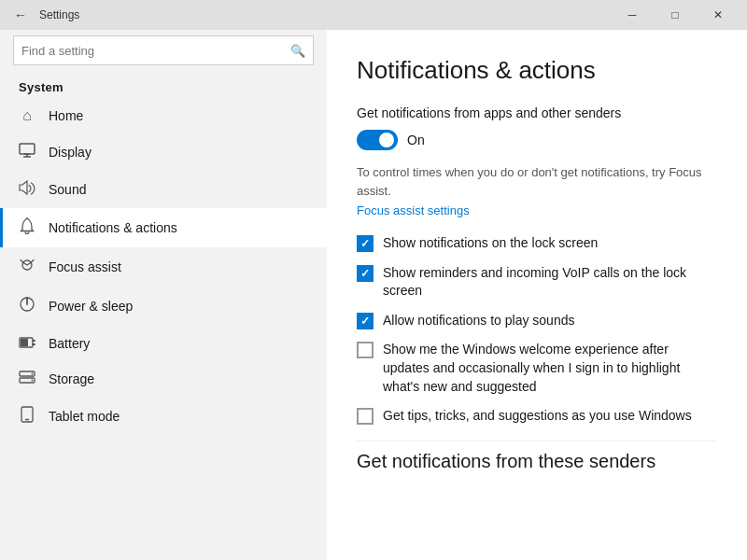  What do you see at coordinates (718, 15) in the screenshot?
I see `close-button: ✕` at bounding box center [718, 15].